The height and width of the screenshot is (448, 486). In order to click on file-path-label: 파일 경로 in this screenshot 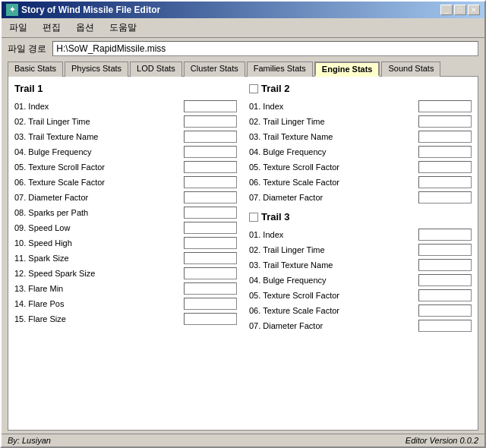, I will do `click(27, 49)`.